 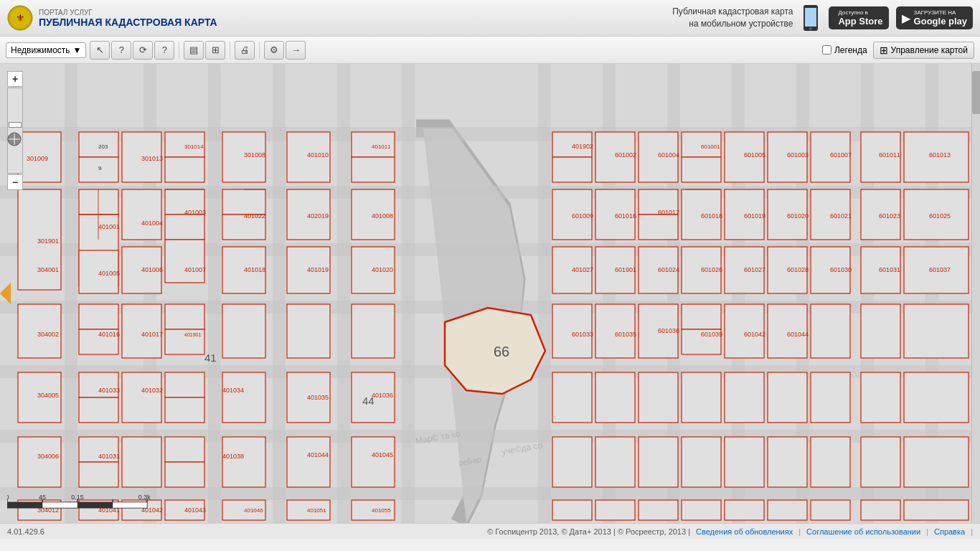 What do you see at coordinates (799, 532) in the screenshot?
I see `footer-sep1: |` at bounding box center [799, 532].